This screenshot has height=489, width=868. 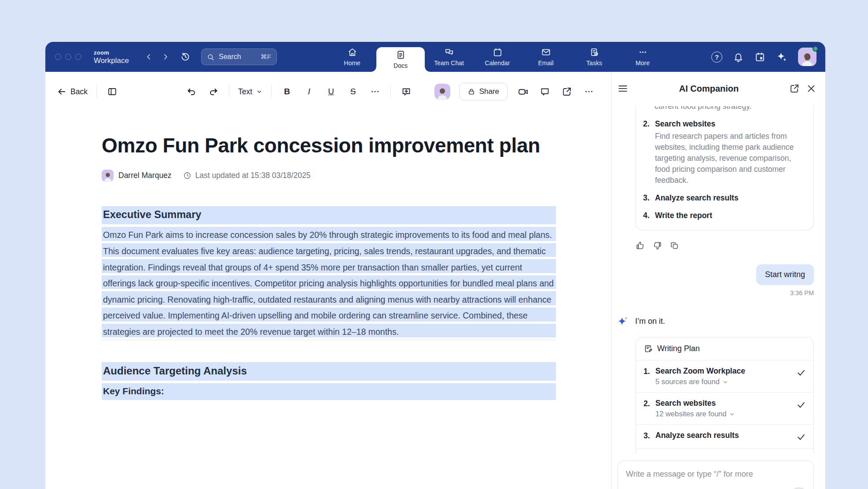 I want to click on sidebar-toggle-icon, so click(x=112, y=92).